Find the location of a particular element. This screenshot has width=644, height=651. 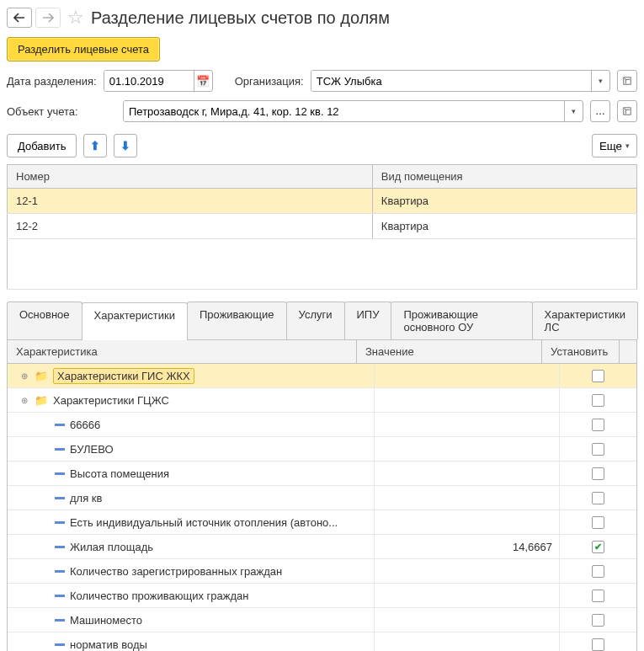

char-value: 14,6667 is located at coordinates (466, 547).